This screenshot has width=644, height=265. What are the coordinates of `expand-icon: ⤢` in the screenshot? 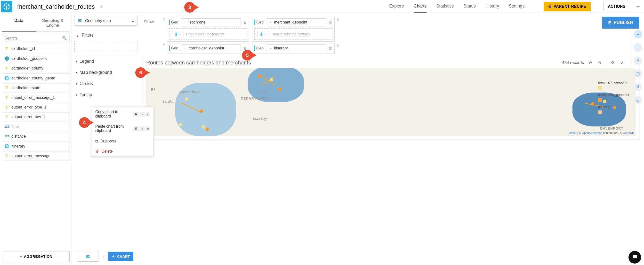 It's located at (622, 63).